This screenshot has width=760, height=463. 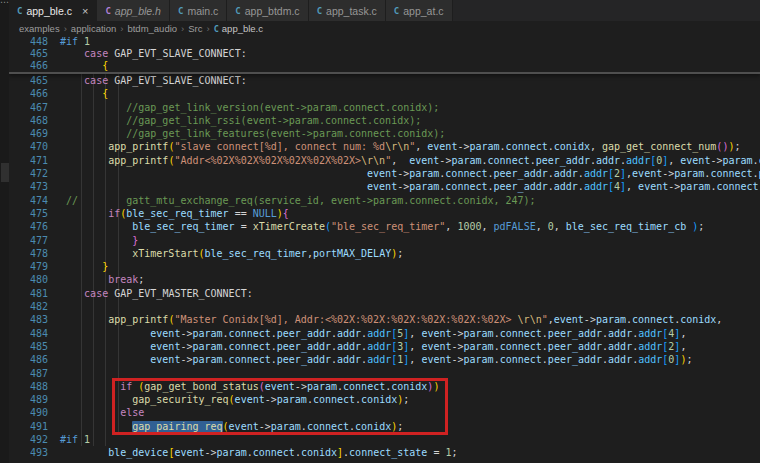 What do you see at coordinates (252, 134) in the screenshot?
I see `code-text: //gap_get_link_features(event->param.con…` at bounding box center [252, 134].